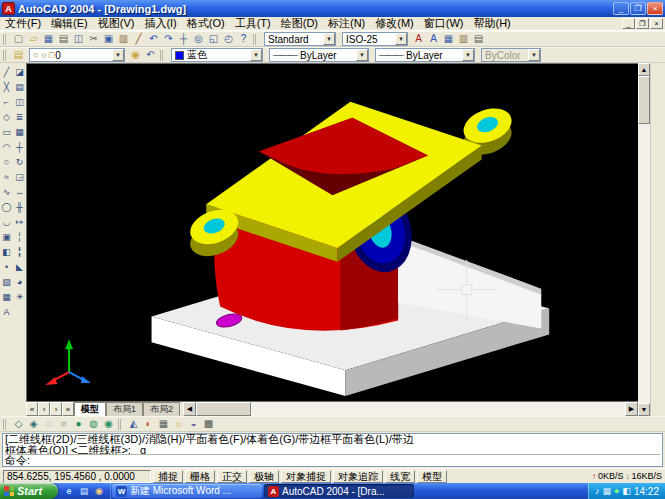 Image resolution: width=665 pixels, height=499 pixels. Describe the element at coordinates (6, 102) in the screenshot. I see `polyline-icon: ⌐` at that location.